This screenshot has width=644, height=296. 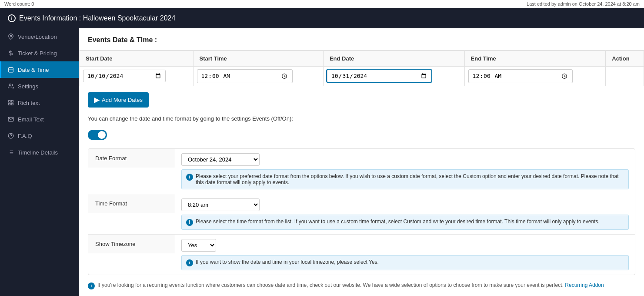 I want to click on show-timezone-control: Yes No i If you want to show the date an…, so click(x=405, y=255).